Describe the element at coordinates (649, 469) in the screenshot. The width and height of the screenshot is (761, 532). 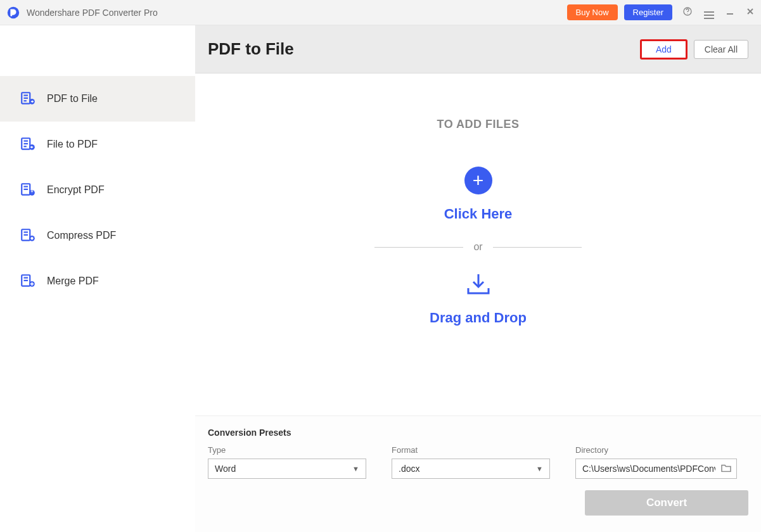
I see `directory-value: C:\Users\ws\Documents\PDFConvert` at that location.